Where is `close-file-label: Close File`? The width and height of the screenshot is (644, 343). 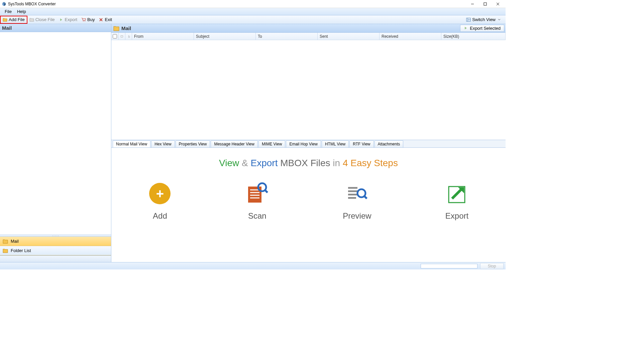 close-file-label: Close File is located at coordinates (45, 19).